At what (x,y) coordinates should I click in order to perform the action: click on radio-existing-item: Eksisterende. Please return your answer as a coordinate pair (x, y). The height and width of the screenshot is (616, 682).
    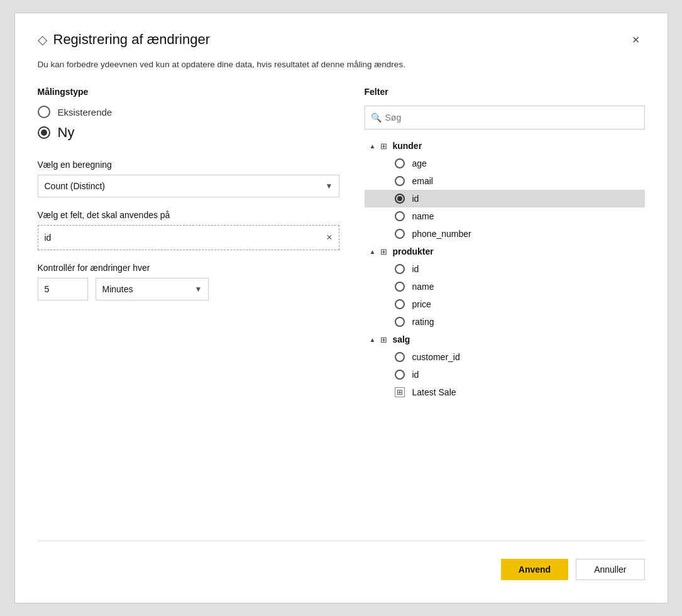
    Looking at the image, I should click on (189, 112).